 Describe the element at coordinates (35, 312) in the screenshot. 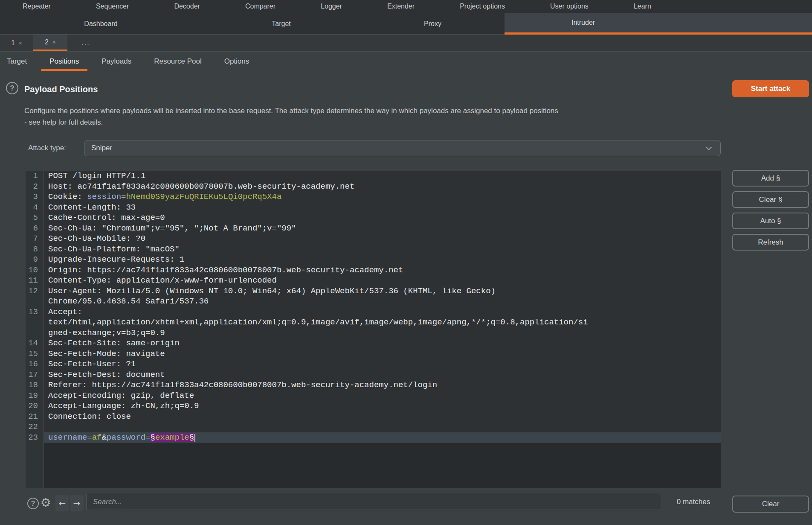

I see `line-number: 13` at that location.